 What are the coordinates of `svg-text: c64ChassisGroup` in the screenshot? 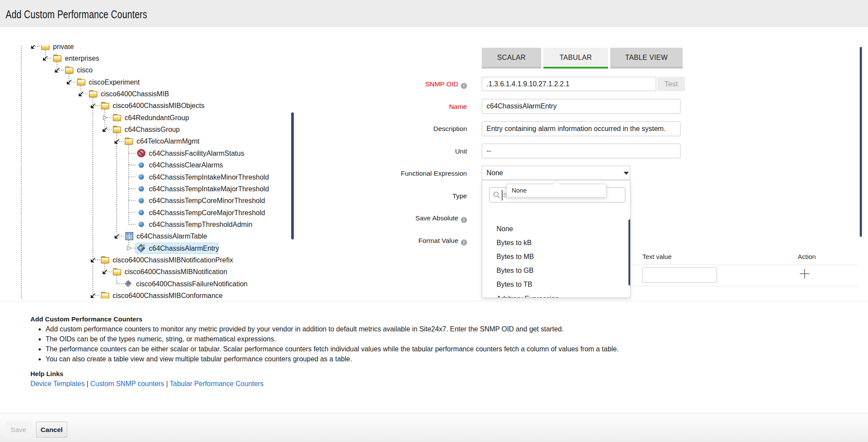 It's located at (152, 129).